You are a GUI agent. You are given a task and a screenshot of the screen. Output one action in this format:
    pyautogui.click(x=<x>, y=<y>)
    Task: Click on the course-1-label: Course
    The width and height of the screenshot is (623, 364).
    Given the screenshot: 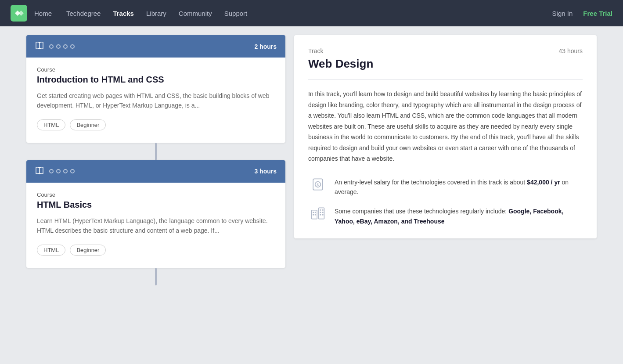 What is the action you would take?
    pyautogui.click(x=156, y=69)
    